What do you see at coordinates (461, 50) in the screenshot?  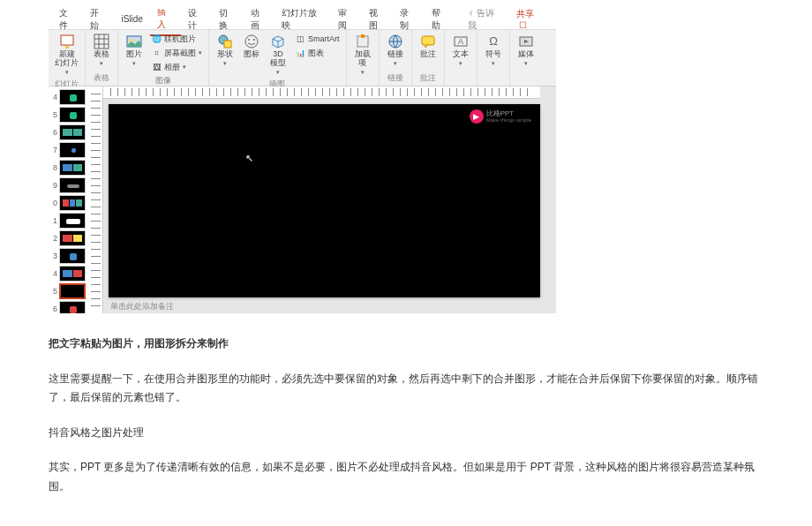 I see `textbox-button: A 文本▾` at bounding box center [461, 50].